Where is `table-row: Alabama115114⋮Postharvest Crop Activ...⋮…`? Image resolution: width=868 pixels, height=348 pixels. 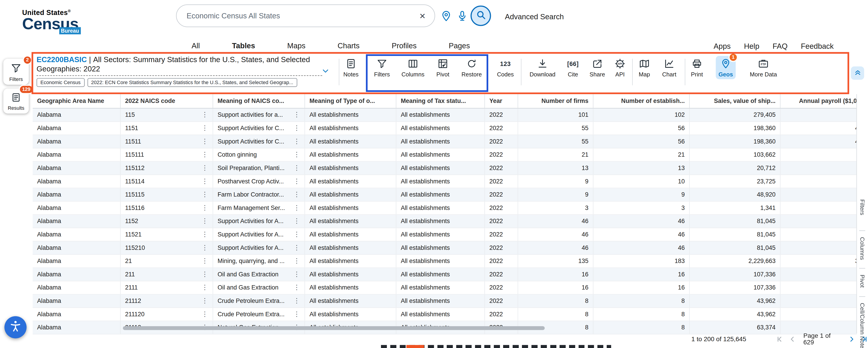 table-row: Alabama115114⋮Postharvest Crop Activ...⋮… is located at coordinates (445, 182).